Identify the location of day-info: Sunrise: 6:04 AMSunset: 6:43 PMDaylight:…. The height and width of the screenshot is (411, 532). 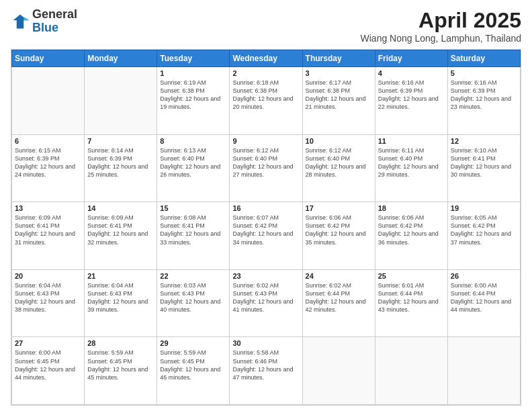
(48, 298).